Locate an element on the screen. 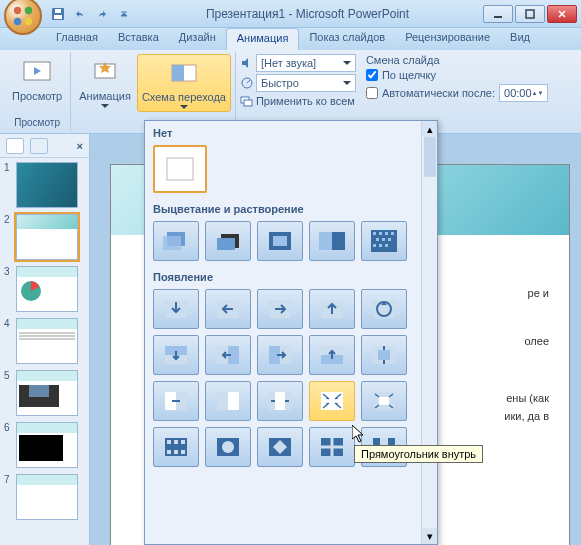 This screenshot has width=581, height=545. undo-icon is located at coordinates (80, 14).